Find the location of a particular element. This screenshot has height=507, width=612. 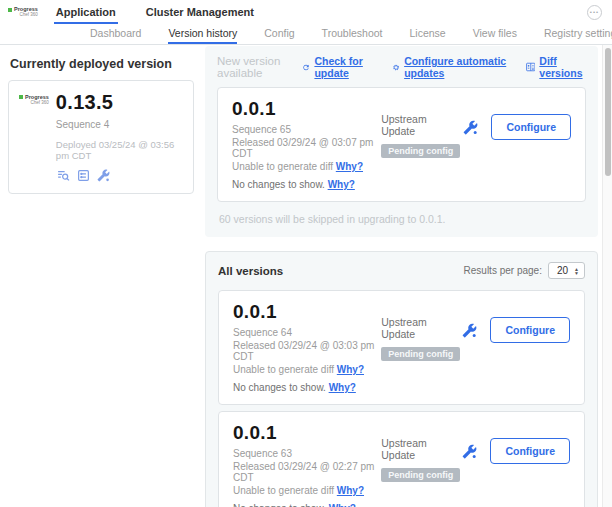

tab-license: License is located at coordinates (428, 34).